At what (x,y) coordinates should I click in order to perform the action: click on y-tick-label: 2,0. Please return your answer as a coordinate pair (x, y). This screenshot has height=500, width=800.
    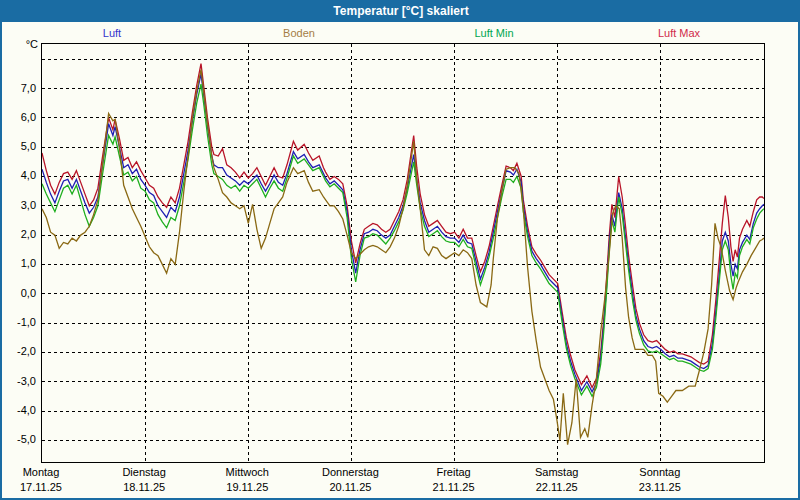
    Looking at the image, I should click on (19, 234).